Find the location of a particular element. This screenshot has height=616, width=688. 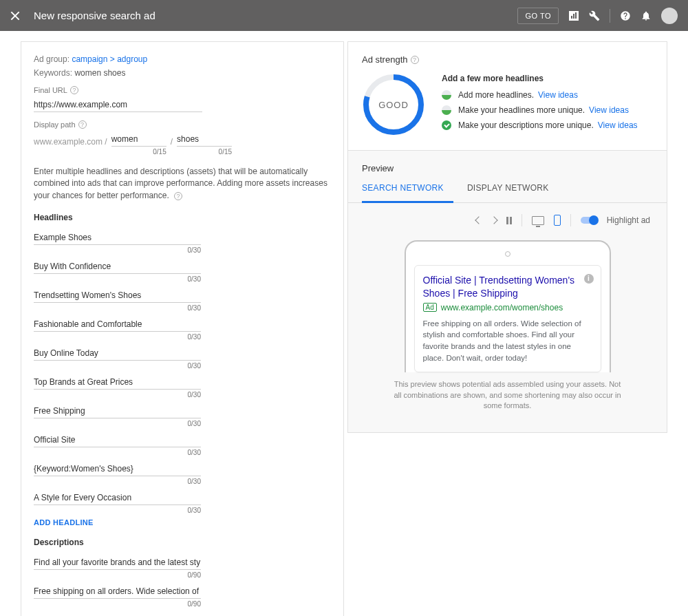

highlight-toggle is located at coordinates (589, 220).